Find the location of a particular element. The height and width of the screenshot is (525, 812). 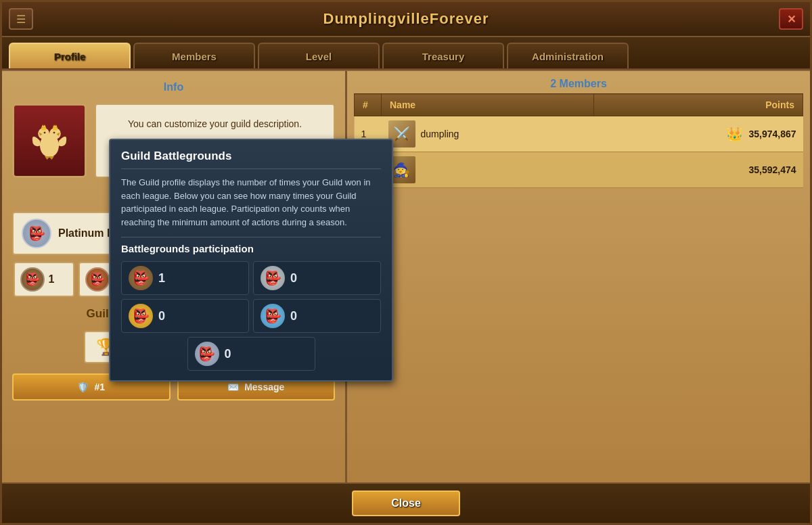

tab-treasury: Treasury is located at coordinates (443, 55).